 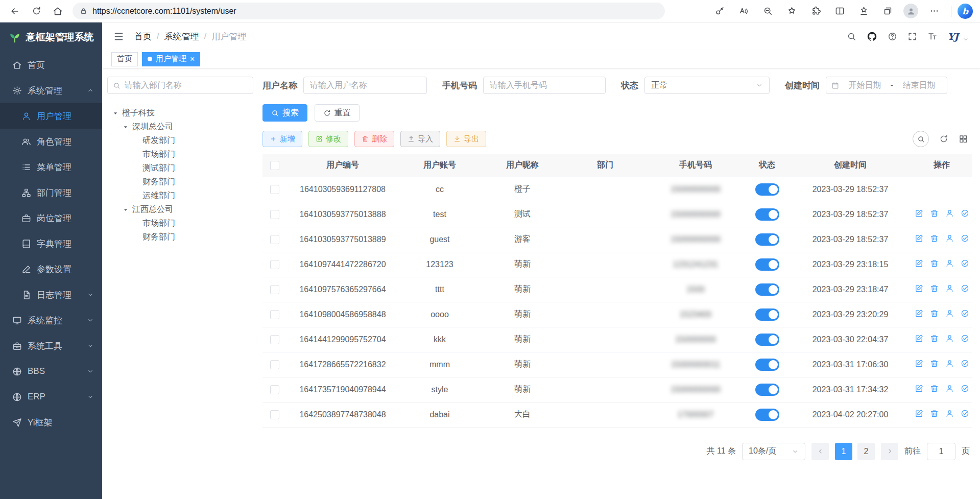 I want to click on sidebar-item-erp: ERP, so click(x=51, y=397).